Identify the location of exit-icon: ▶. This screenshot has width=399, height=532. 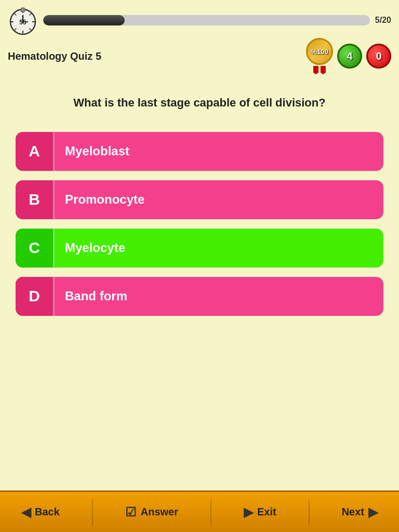
(248, 512).